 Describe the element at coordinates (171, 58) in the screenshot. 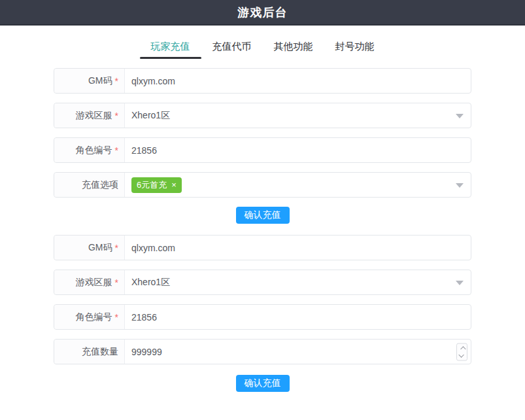

I see `active-tab-underline` at that location.